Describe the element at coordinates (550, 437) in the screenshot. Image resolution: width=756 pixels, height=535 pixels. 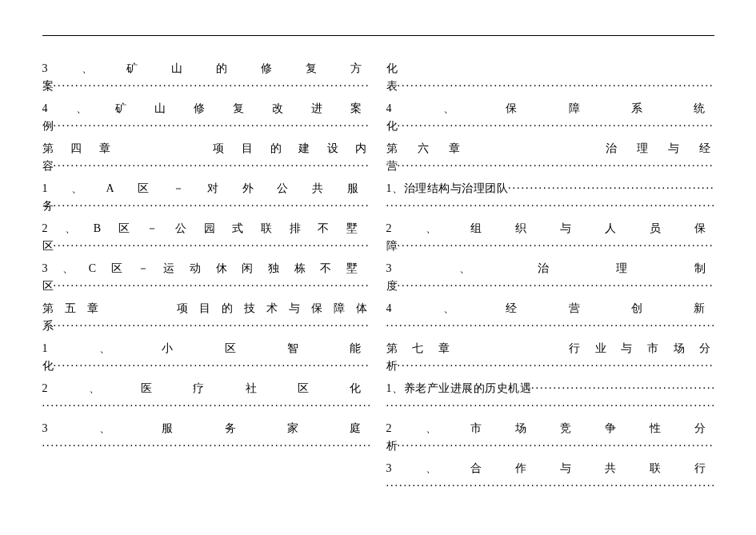
I see `toc-entry: 2、市场竞争性分析` at that location.